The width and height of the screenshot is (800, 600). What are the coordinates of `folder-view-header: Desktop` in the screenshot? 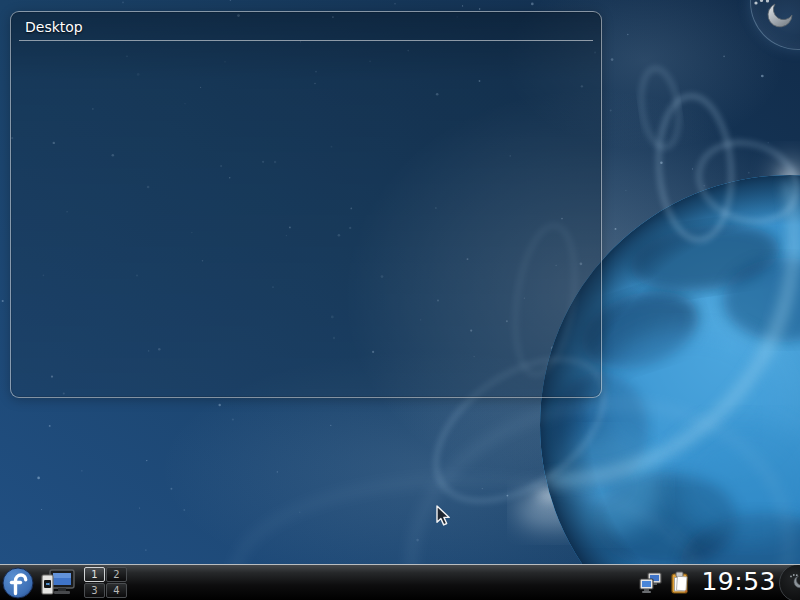 It's located at (306, 26).